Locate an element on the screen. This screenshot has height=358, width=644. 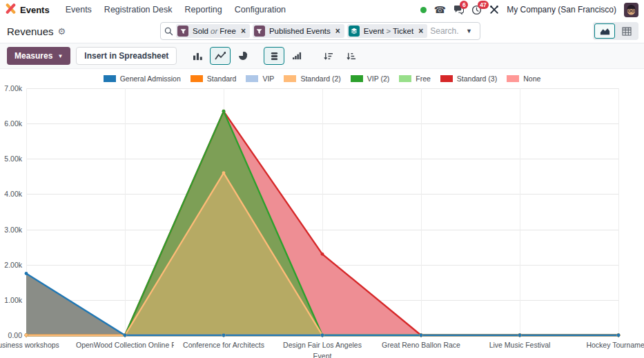
y-tick-label: 5.00k is located at coordinates (11, 159).